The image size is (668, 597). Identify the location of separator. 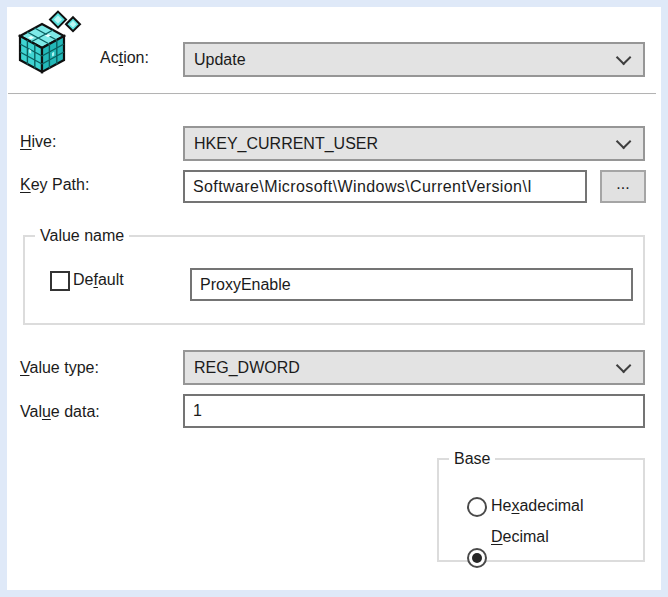
(332, 94).